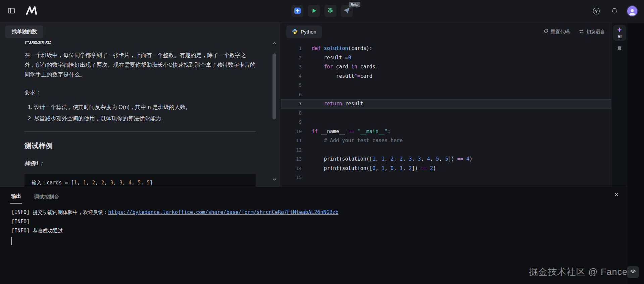 The height and width of the screenshot is (284, 644). Describe the element at coordinates (614, 11) in the screenshot. I see `bell-icon` at that location.